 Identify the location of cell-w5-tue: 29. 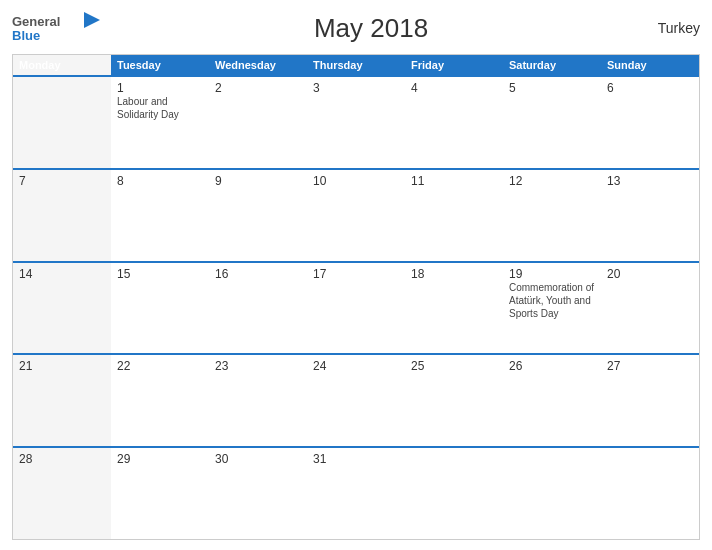
(160, 494).